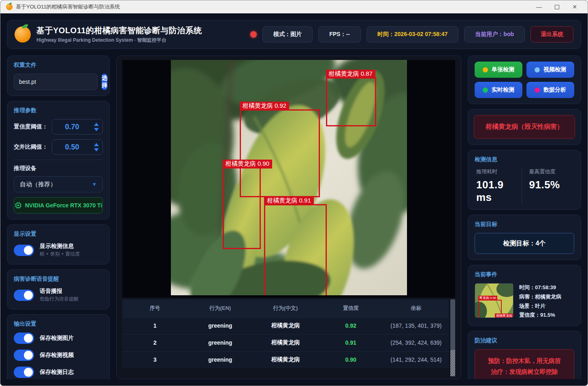  Describe the element at coordinates (77, 127) in the screenshot. I see `confidence-spinner: 0.70` at that location.